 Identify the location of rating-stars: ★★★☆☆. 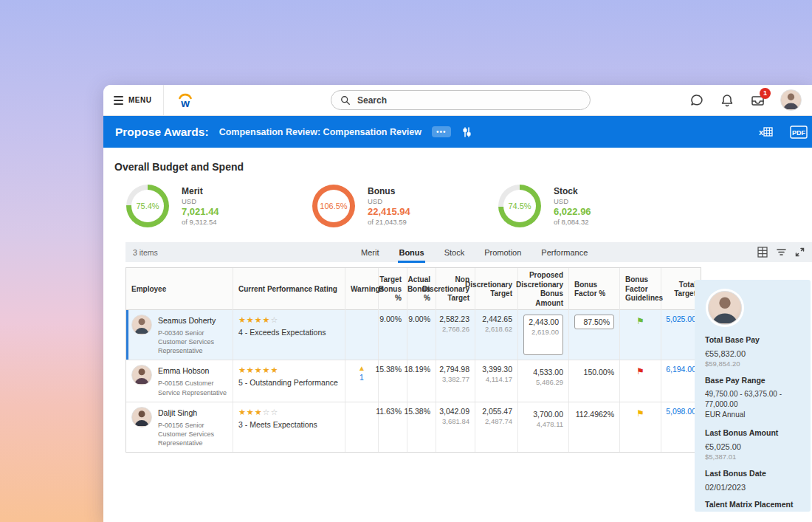
(289, 412).